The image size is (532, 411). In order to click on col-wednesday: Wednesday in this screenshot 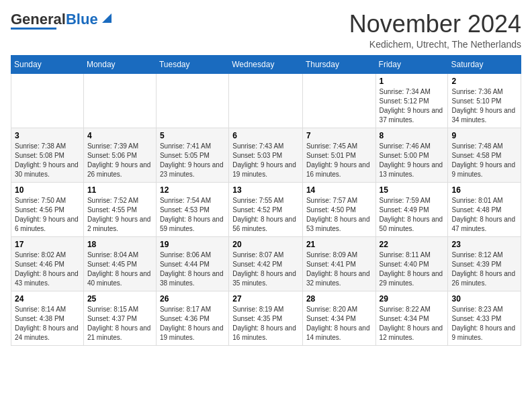, I will do `click(266, 64)`.